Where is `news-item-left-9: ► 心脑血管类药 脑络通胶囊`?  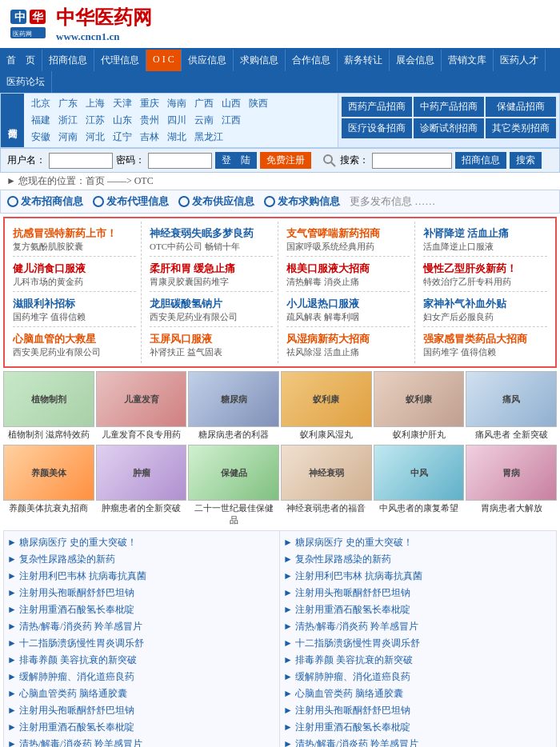 news-item-left-9: ► 心脑血管类药 脑络通胶囊 is located at coordinates (142, 694).